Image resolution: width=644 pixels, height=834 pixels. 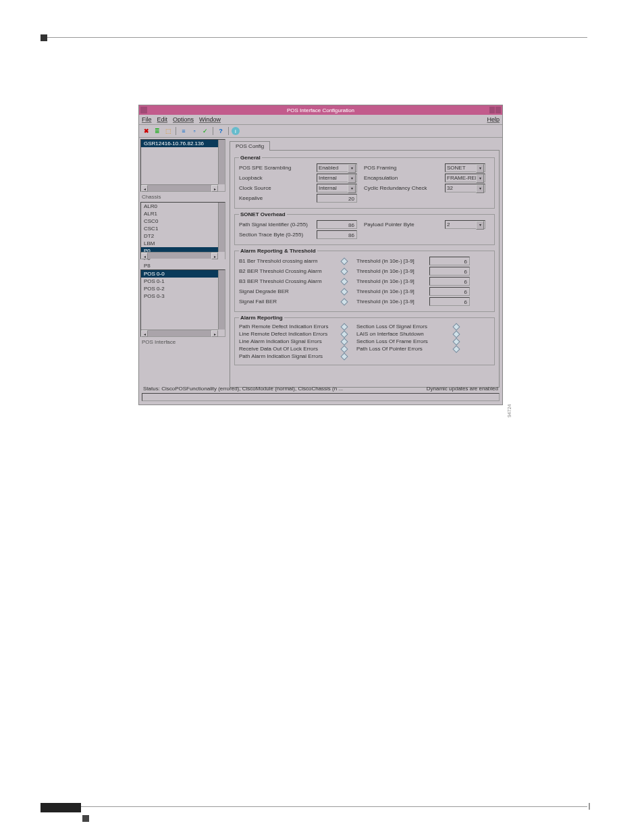 I want to click on check-rdol, so click(x=344, y=348).